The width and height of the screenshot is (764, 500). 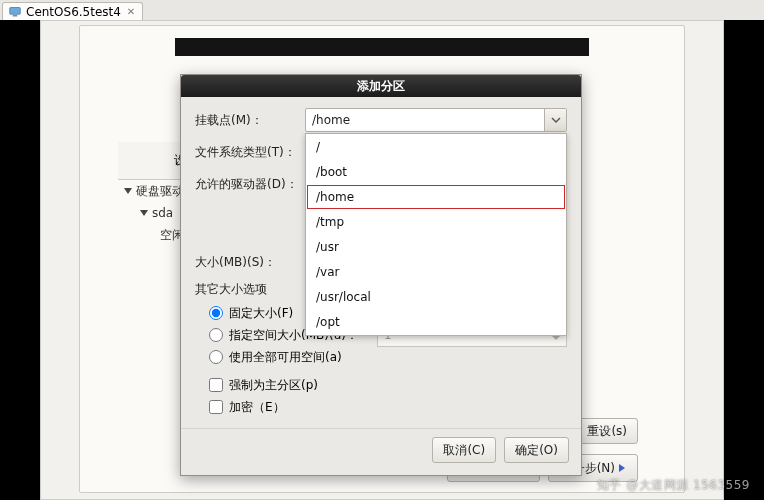 I want to click on close-icon: ✕, so click(x=131, y=12).